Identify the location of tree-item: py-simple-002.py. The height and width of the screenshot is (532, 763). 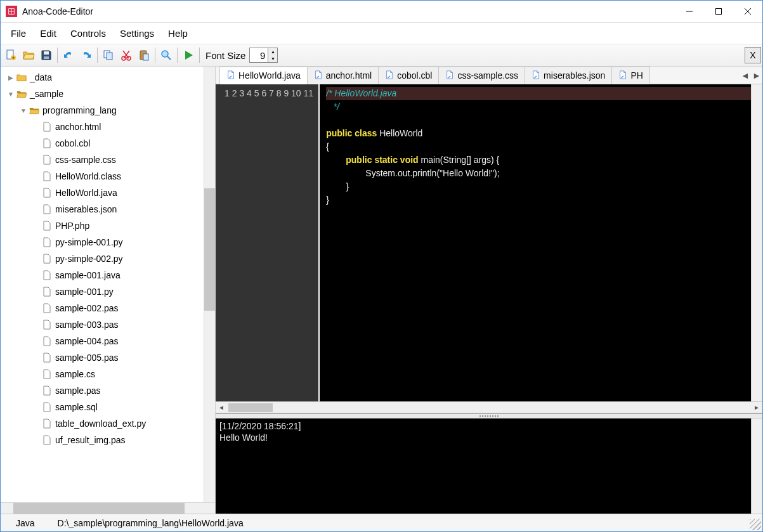
(102, 259).